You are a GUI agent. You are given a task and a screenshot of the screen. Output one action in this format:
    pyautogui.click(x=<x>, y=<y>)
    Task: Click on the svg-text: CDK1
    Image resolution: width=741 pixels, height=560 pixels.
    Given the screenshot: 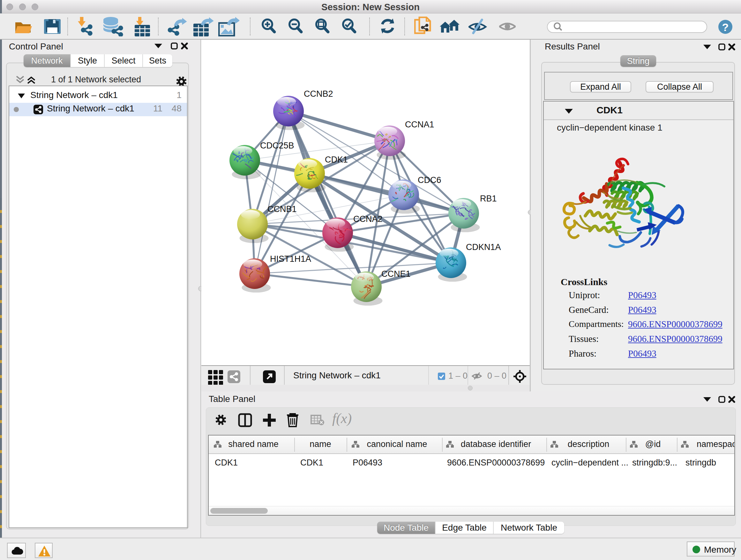 What is the action you would take?
    pyautogui.click(x=336, y=160)
    